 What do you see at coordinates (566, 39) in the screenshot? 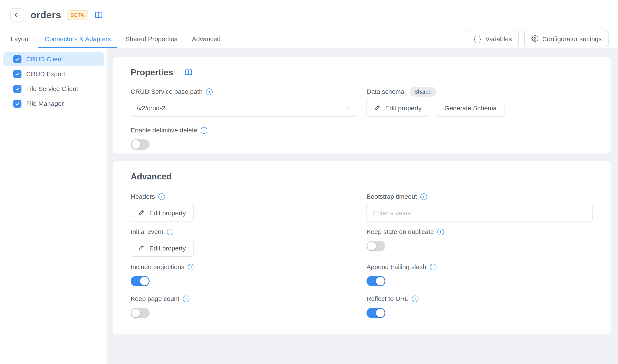
I see `configurator-settings-button: Configurator settings` at bounding box center [566, 39].